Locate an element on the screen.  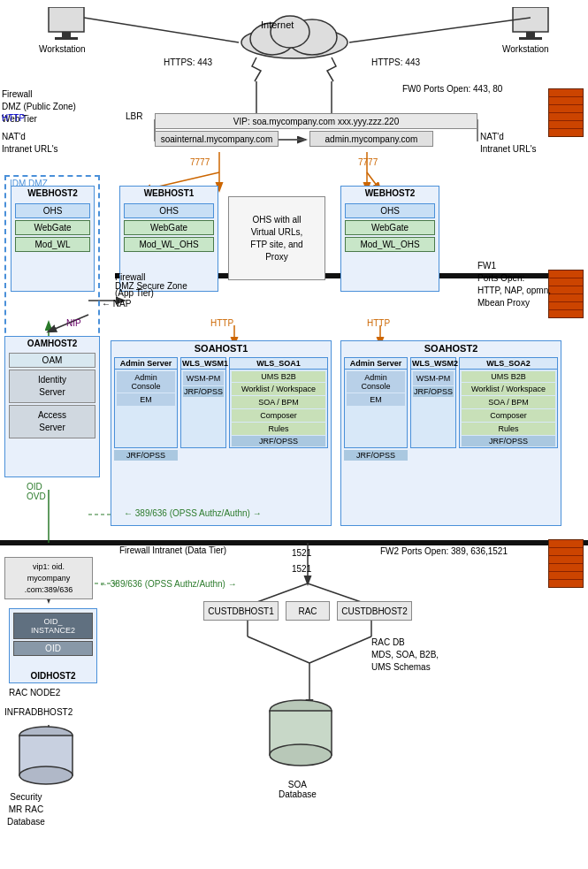
rac-box: RAC is located at coordinates (308, 611).